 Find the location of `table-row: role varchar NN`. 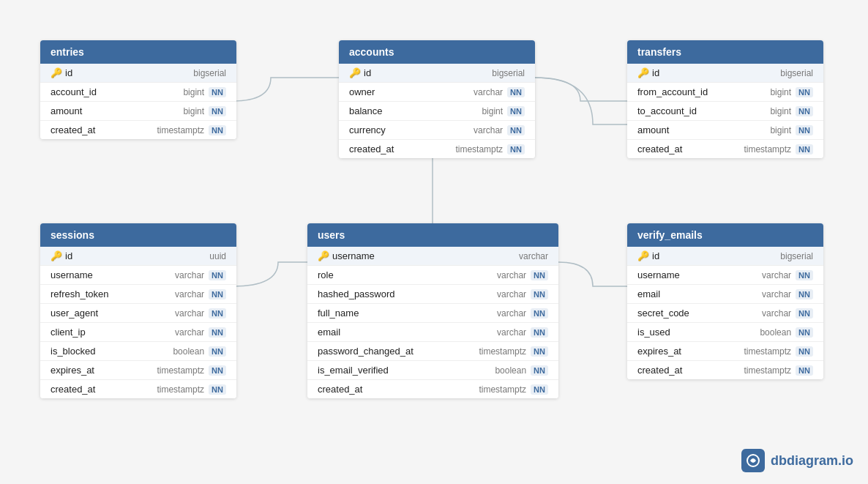

table-row: role varchar NN is located at coordinates (433, 275).